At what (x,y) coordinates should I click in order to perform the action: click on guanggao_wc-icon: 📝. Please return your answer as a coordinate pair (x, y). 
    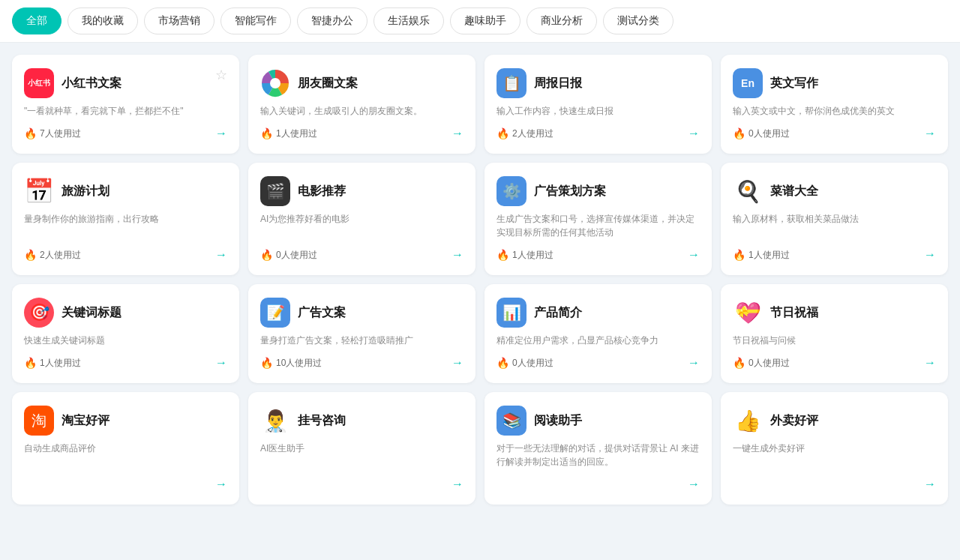
    Looking at the image, I should click on (275, 313).